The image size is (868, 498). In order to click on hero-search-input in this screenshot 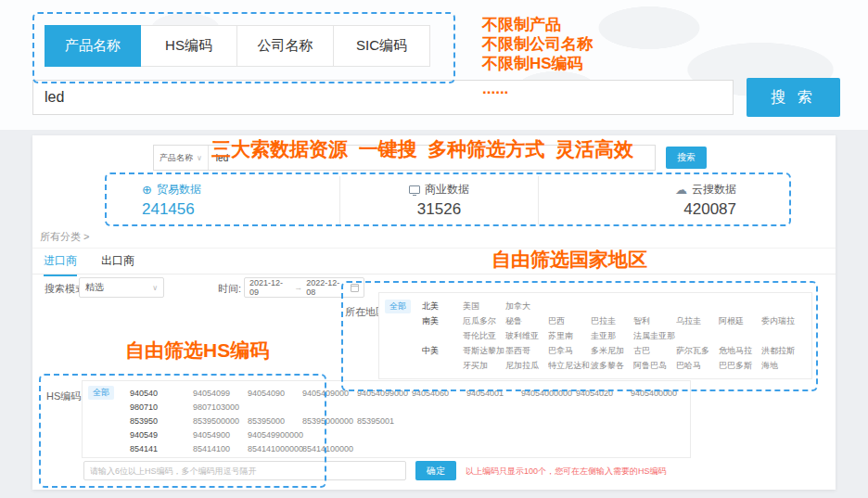, I will do `click(383, 97)`.